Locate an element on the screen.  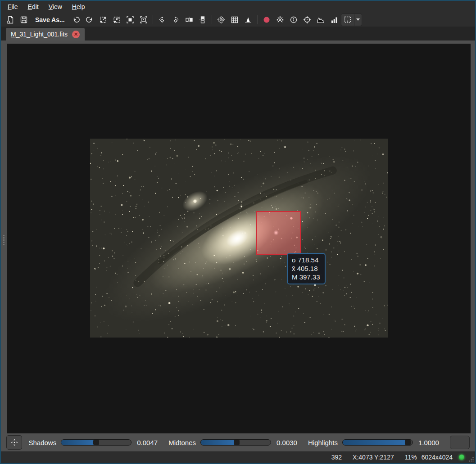
tab-label: M_31_Light_001.fits is located at coordinates (39, 34).